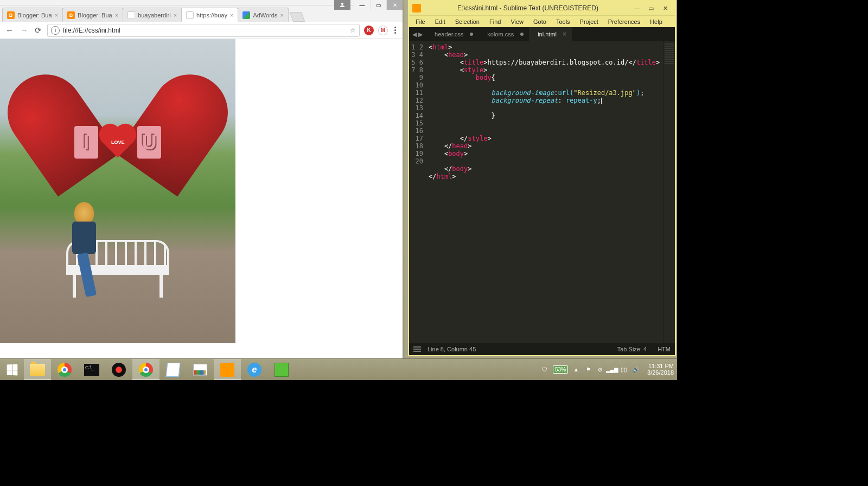 This screenshot has width=868, height=486. I want to click on windows-logo-icon, so click(12, 369).